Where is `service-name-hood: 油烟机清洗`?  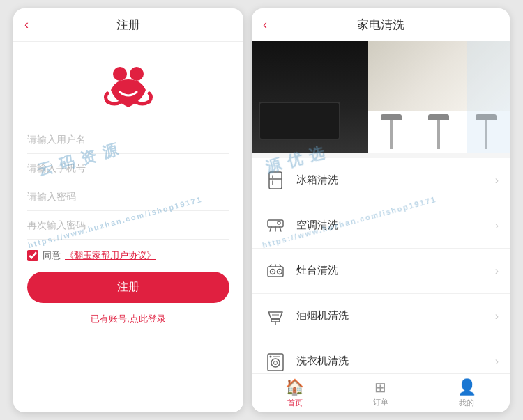 service-name-hood: 油烟机清洗 is located at coordinates (396, 316).